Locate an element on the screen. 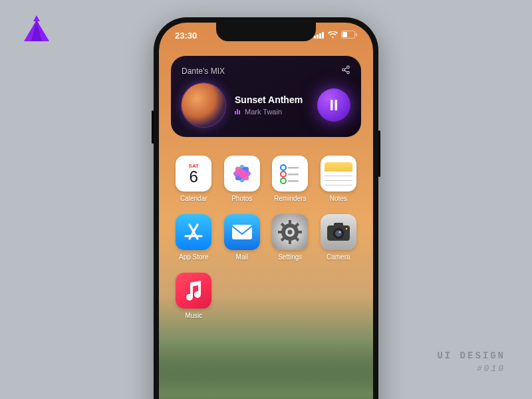  app-appstore: App Store is located at coordinates (194, 237).